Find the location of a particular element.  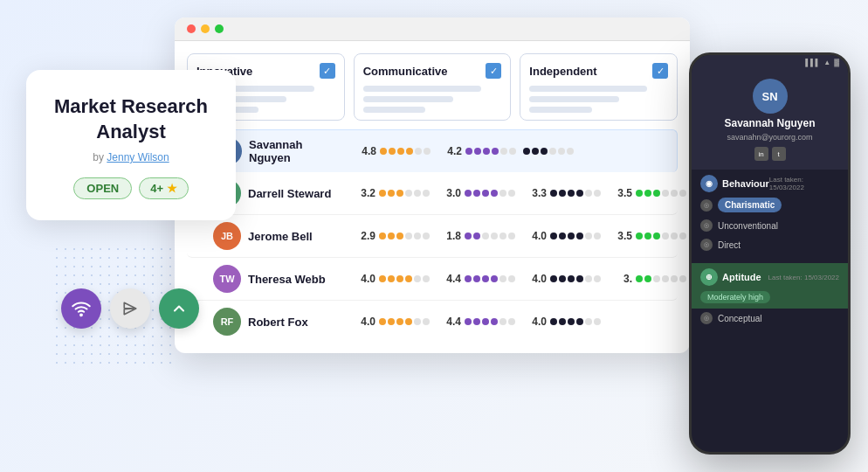

phone-conceptual-trait: ◎ Conceptual is located at coordinates (770, 318).